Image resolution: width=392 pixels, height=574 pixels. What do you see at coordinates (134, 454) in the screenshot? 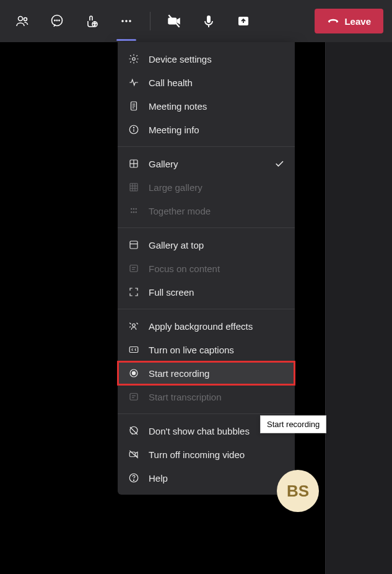
I see `no-video-icon` at bounding box center [134, 454].